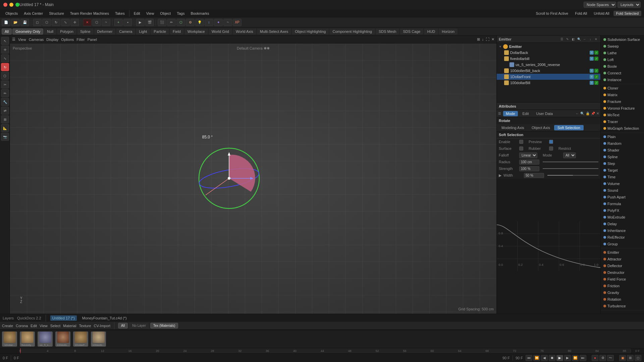 The image size is (644, 362). Describe the element at coordinates (568, 39) in the screenshot. I see `h-icon2: ✎` at that location.